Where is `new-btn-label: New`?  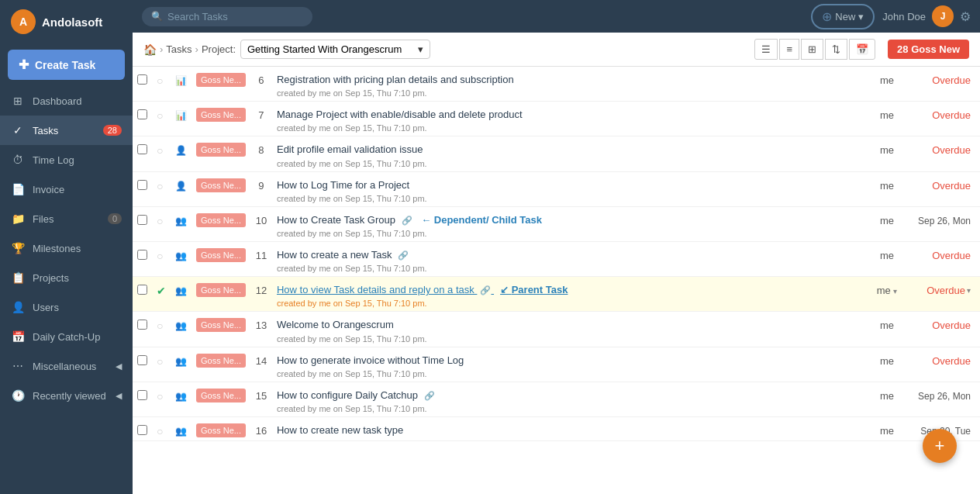
new-btn-label: New is located at coordinates (845, 17).